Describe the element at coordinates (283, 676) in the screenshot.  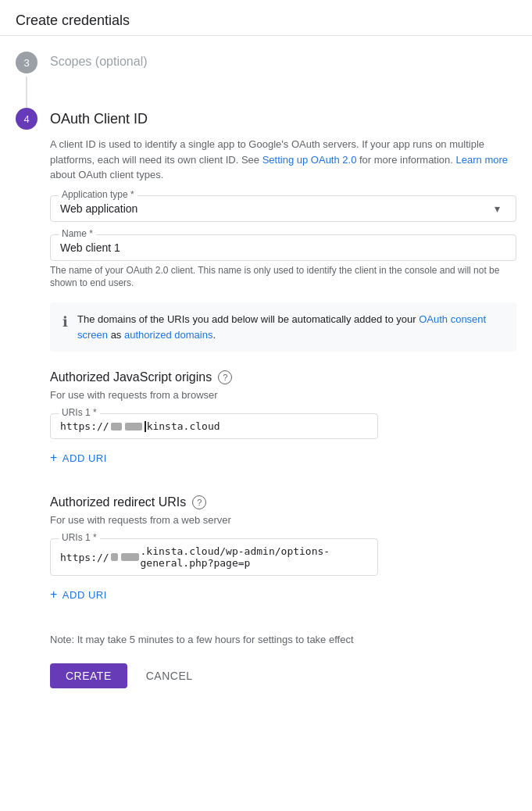
I see `action-buttons: CREATE CANCEL` at that location.